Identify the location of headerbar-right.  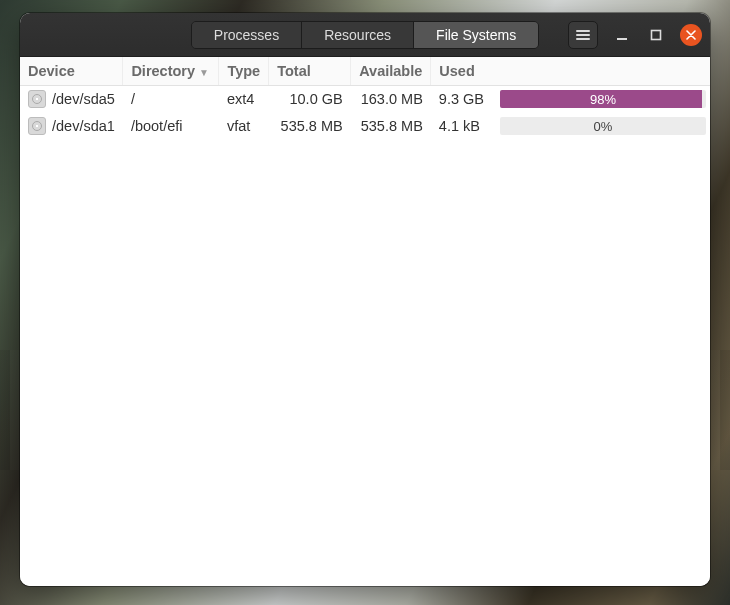
(635, 34).